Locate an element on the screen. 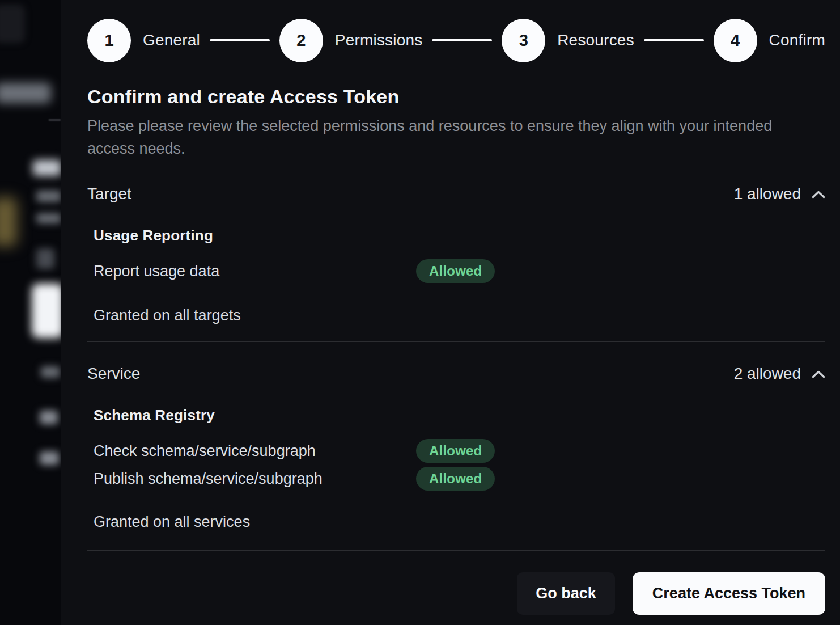  permission-group-usage-reporting: Usage Reporting Report usage data Allowe… is located at coordinates (459, 255).